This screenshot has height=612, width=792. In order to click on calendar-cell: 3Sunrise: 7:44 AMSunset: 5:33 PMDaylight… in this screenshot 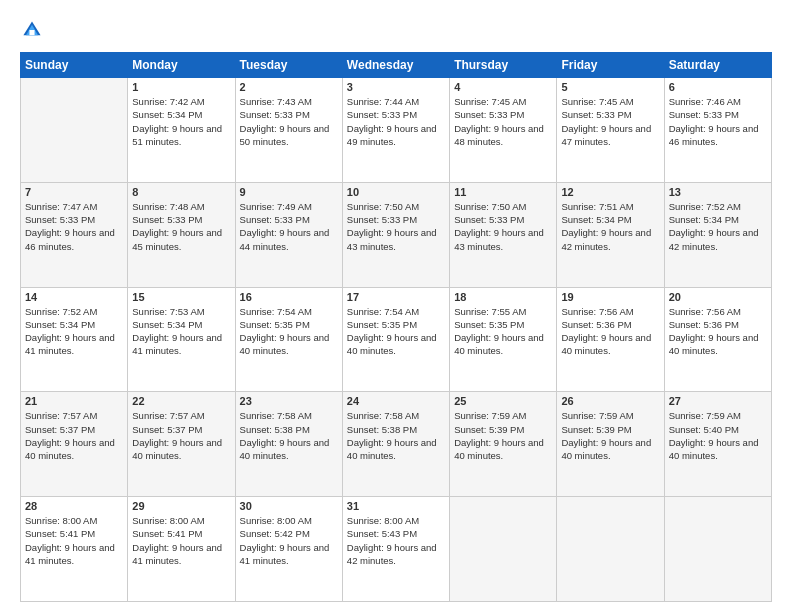, I will do `click(396, 130)`.